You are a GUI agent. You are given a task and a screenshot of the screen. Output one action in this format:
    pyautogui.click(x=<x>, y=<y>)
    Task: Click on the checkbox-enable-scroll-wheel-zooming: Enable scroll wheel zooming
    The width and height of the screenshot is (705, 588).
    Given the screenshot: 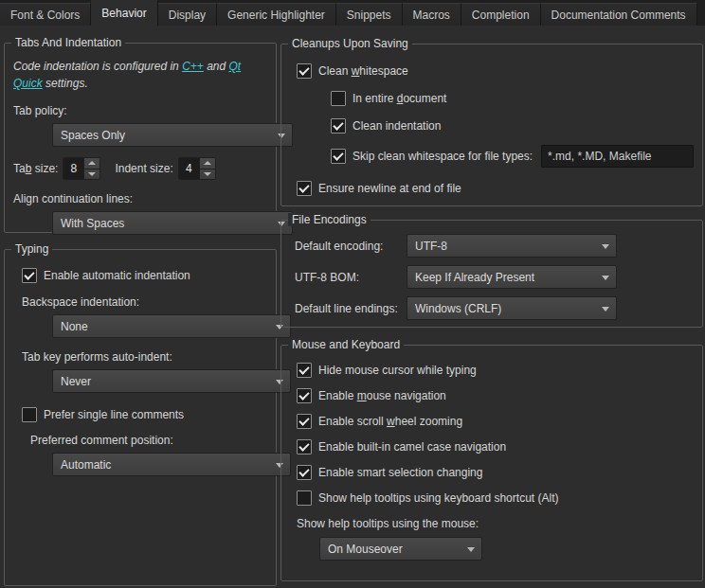 What is the action you would take?
    pyautogui.click(x=499, y=421)
    